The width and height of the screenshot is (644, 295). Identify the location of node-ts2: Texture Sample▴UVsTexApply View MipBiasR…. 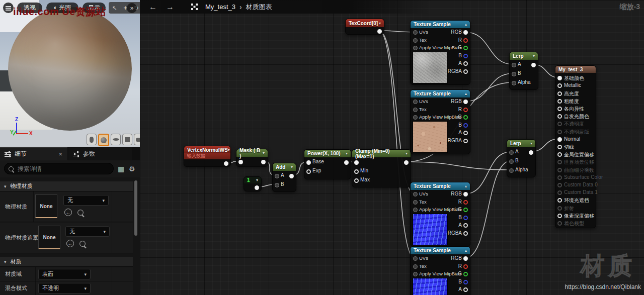
(440, 122).